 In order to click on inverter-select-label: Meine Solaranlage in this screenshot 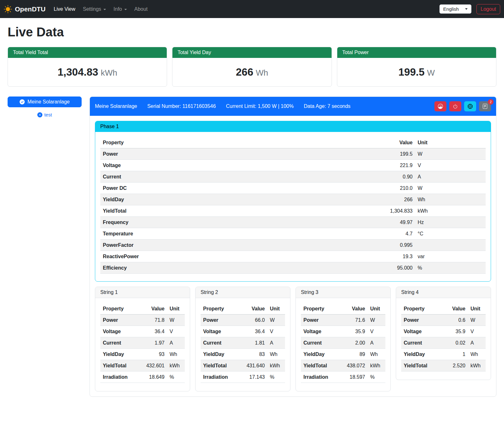, I will do `click(49, 102)`.